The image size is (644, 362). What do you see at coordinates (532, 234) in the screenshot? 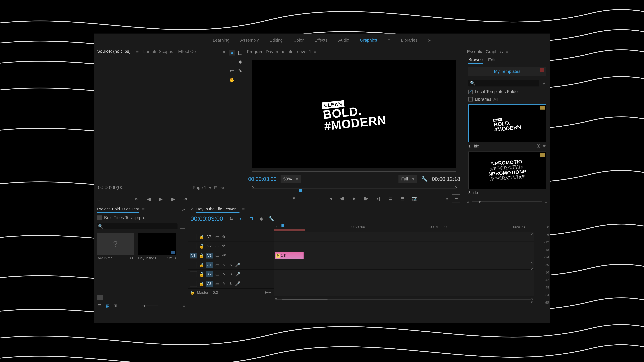
I see `tl-vscroll-top-icon` at bounding box center [532, 234].